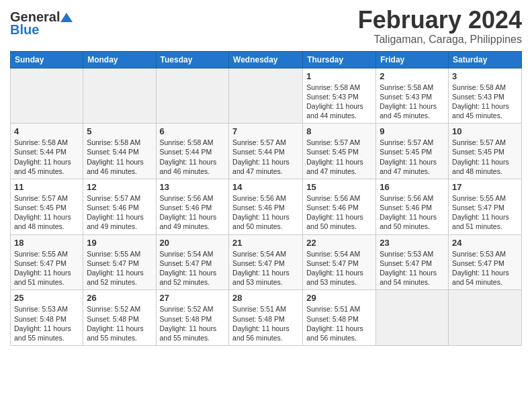 Image resolution: width=532 pixels, height=411 pixels. I want to click on calendar-cell: 21Sunrise: 5:54 AM Sunset: 5:47 PM Dayli…, so click(266, 262).